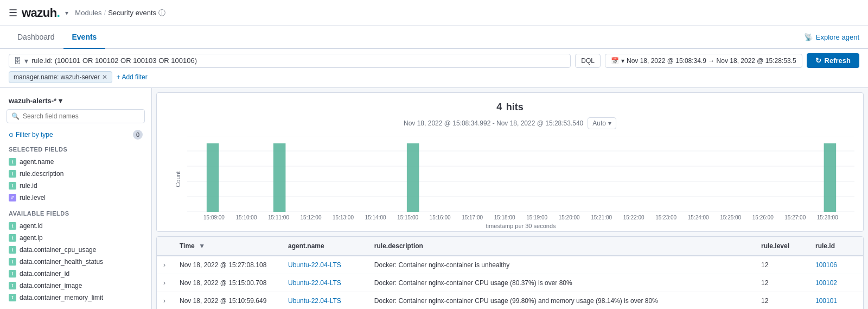 The height and width of the screenshot is (309, 868). I want to click on query-save-icon: 🗄, so click(17, 61).